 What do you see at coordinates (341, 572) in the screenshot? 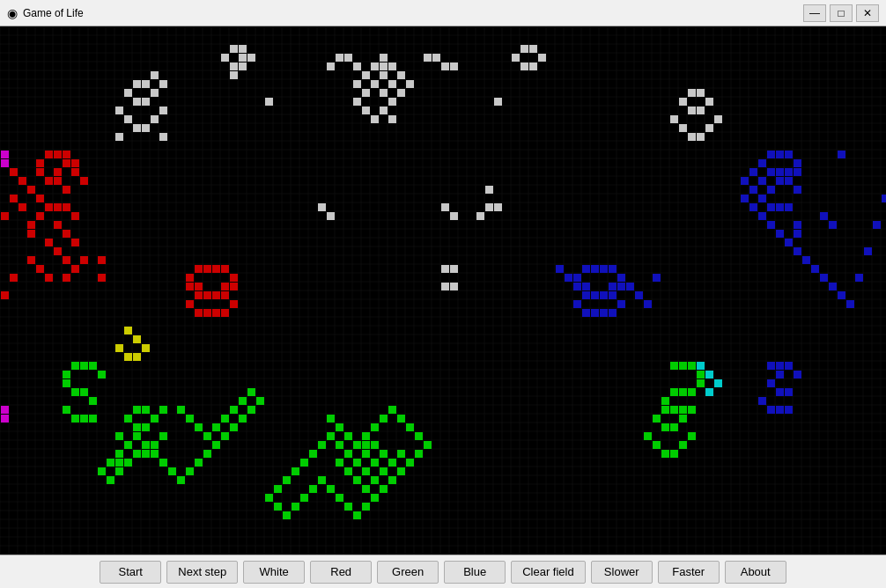
I see `red-button: Red` at bounding box center [341, 572].